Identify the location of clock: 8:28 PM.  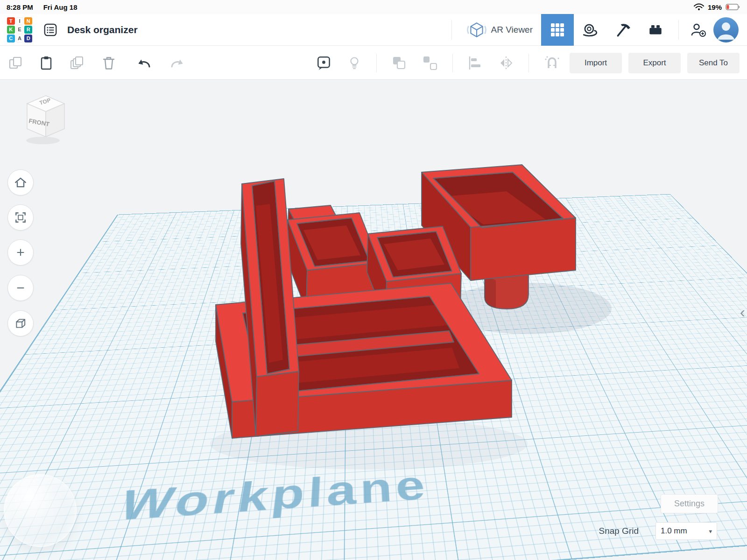
(20, 7).